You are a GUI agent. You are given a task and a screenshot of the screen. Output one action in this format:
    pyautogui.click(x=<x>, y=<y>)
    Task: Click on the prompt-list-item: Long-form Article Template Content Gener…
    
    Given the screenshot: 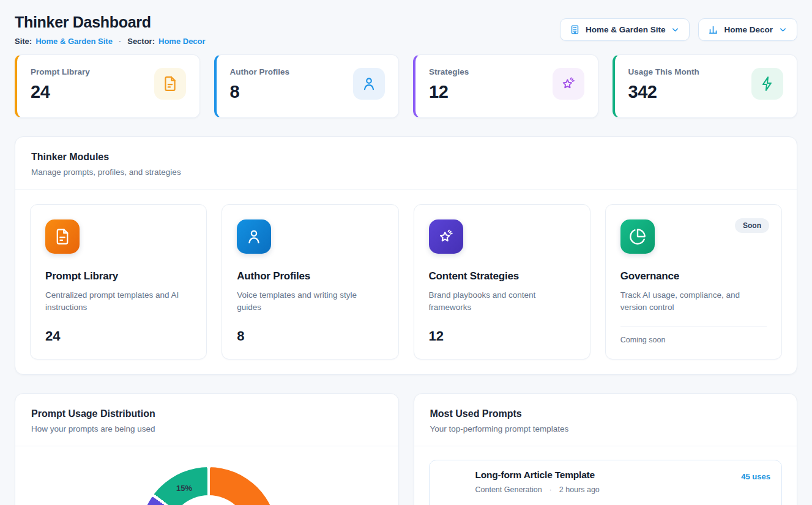 What is the action you would take?
    pyautogui.click(x=606, y=482)
    